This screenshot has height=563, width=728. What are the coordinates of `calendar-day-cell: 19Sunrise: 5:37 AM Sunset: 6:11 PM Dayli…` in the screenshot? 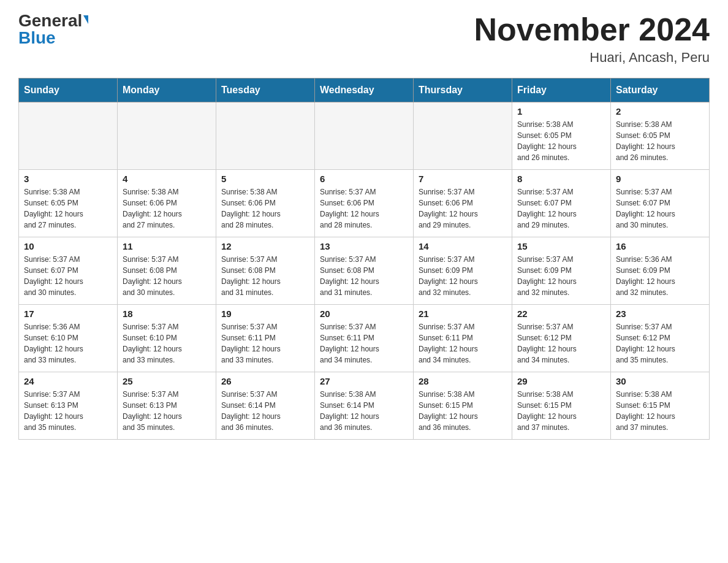 It's located at (266, 339).